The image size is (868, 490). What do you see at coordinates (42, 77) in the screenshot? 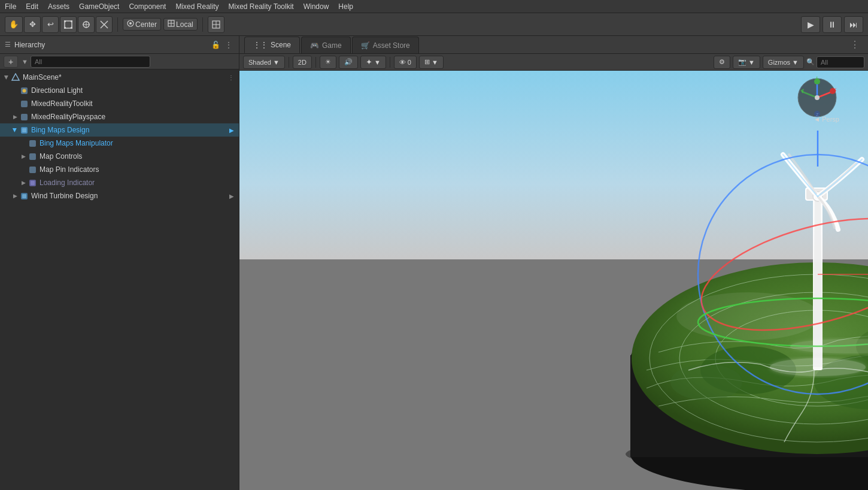
I see `label-mainscene: MainScene*` at bounding box center [42, 77].